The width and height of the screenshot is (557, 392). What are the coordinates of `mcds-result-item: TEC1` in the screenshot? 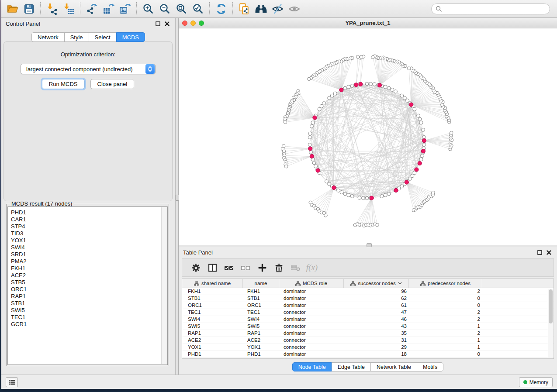 It's located at (89, 317).